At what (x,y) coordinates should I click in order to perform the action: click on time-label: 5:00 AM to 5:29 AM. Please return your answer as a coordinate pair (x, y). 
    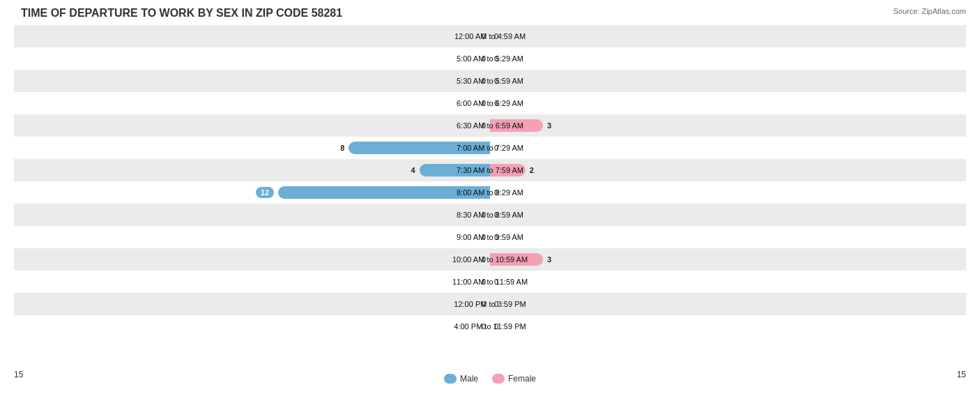
    Looking at the image, I should click on (490, 59).